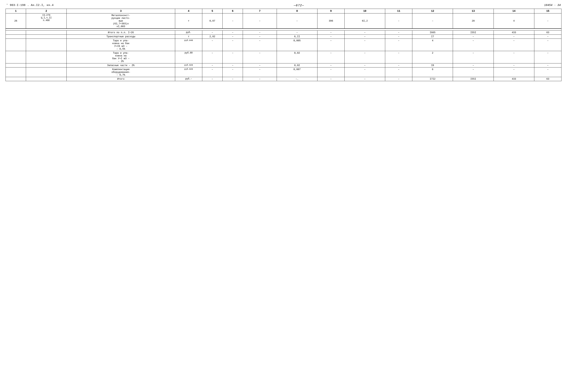 This screenshot has height=392, width=567. What do you see at coordinates (233, 57) in the screenshot?
I see `tara1-col6: –` at bounding box center [233, 57].